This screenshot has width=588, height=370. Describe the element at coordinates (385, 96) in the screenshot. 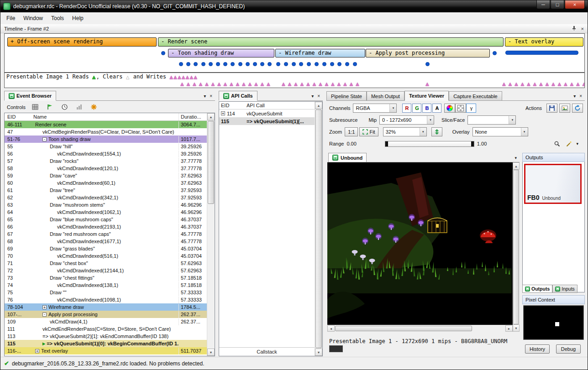

I see `tab-mesh-output: Mesh Output` at that location.